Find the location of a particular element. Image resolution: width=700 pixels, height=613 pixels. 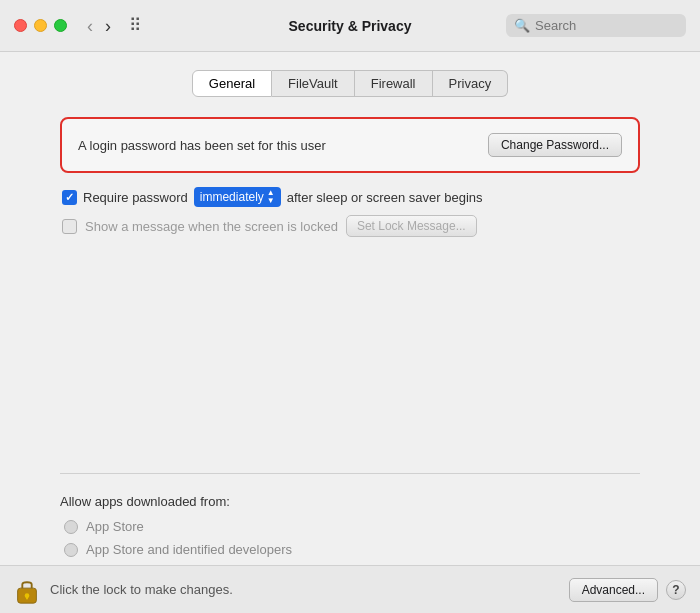

dropdown-value: immediately is located at coordinates (232, 197).